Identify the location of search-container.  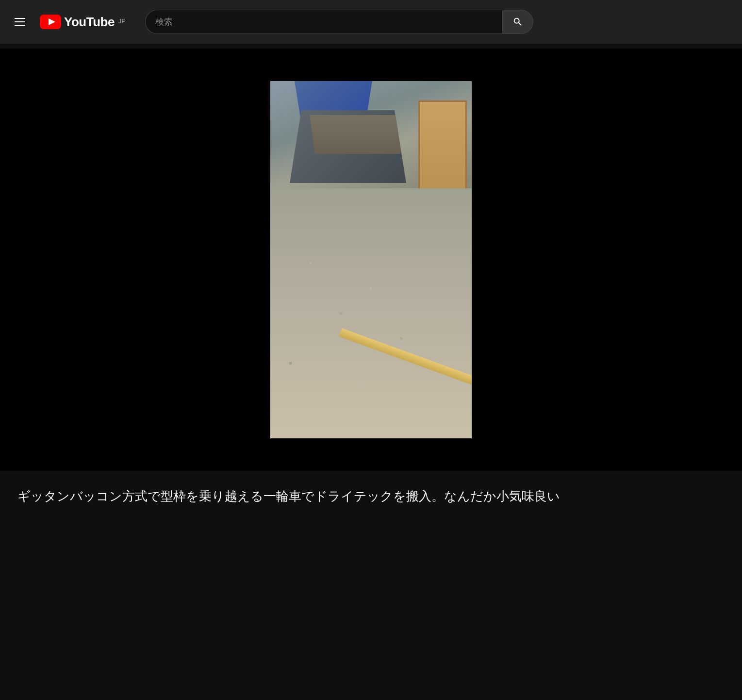
(339, 22).